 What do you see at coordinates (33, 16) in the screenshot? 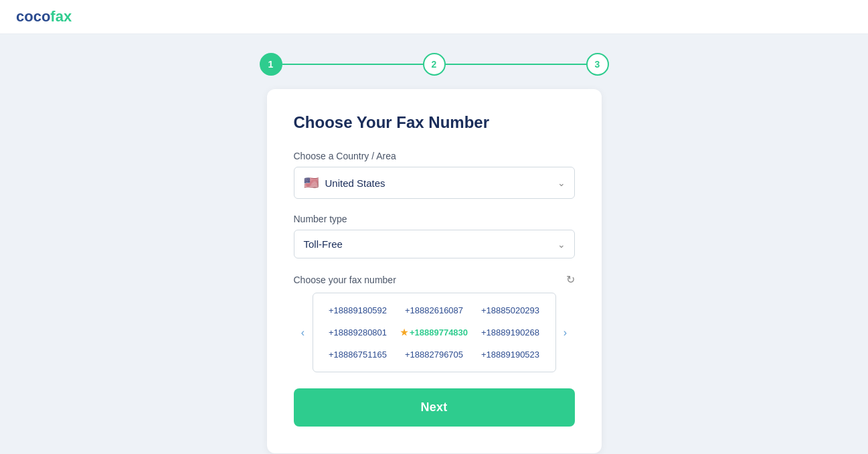
I see `logo-coco: coco` at bounding box center [33, 16].